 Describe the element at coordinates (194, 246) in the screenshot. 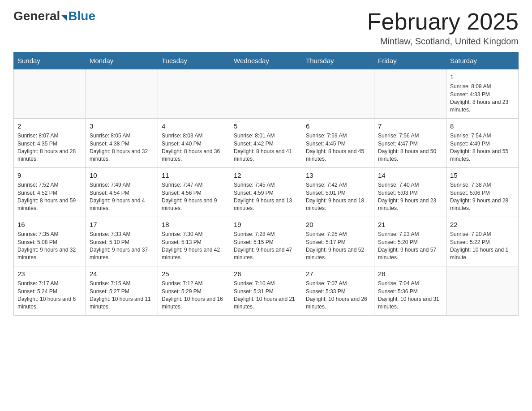

I see `day-info: Sunrise: 7:30 AM Sunset: 5:13 PM Dayligh…` at that location.